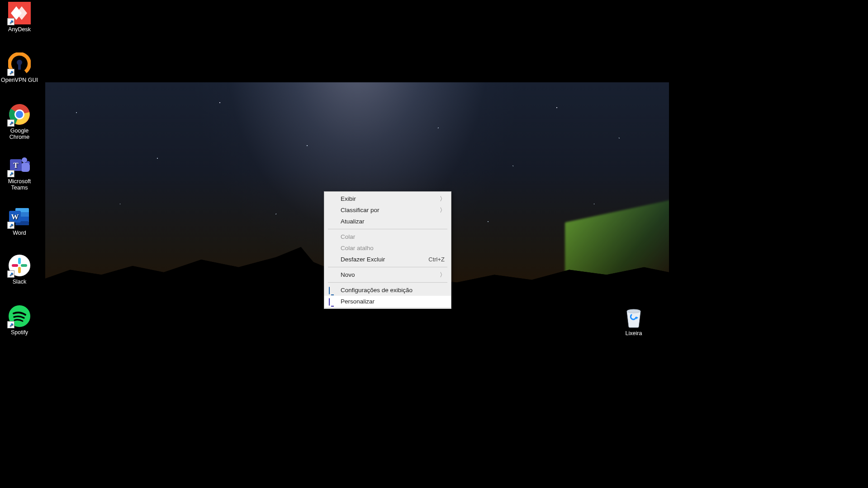 The image size is (868, 488). What do you see at coordinates (19, 332) in the screenshot?
I see `desktop-icon-label: Spotify` at bounding box center [19, 332].